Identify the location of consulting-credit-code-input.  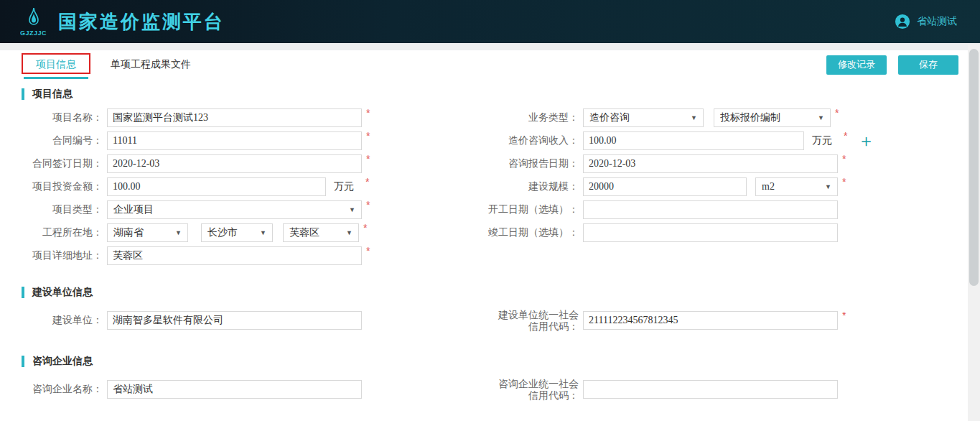
(711, 389).